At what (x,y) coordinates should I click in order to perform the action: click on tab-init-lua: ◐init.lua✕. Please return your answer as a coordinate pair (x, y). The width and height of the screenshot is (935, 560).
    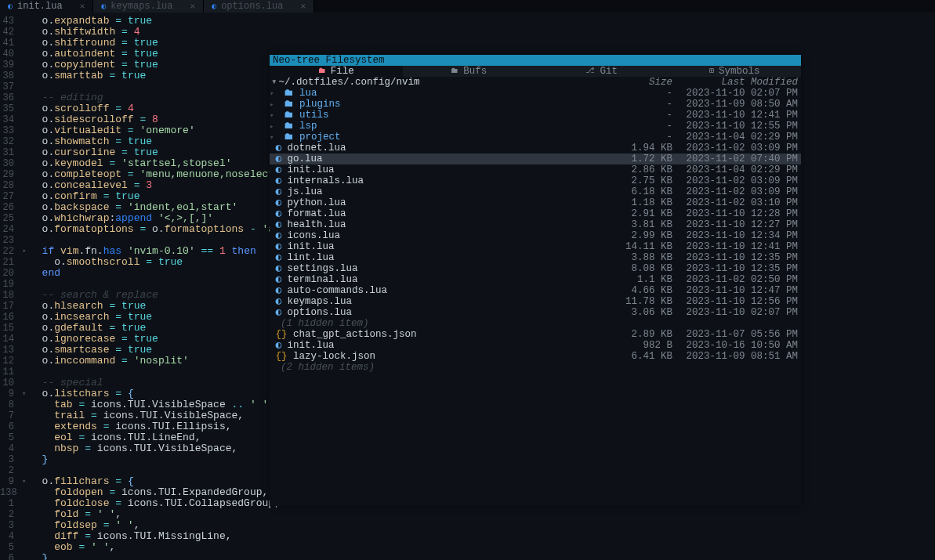
    Looking at the image, I should click on (47, 6).